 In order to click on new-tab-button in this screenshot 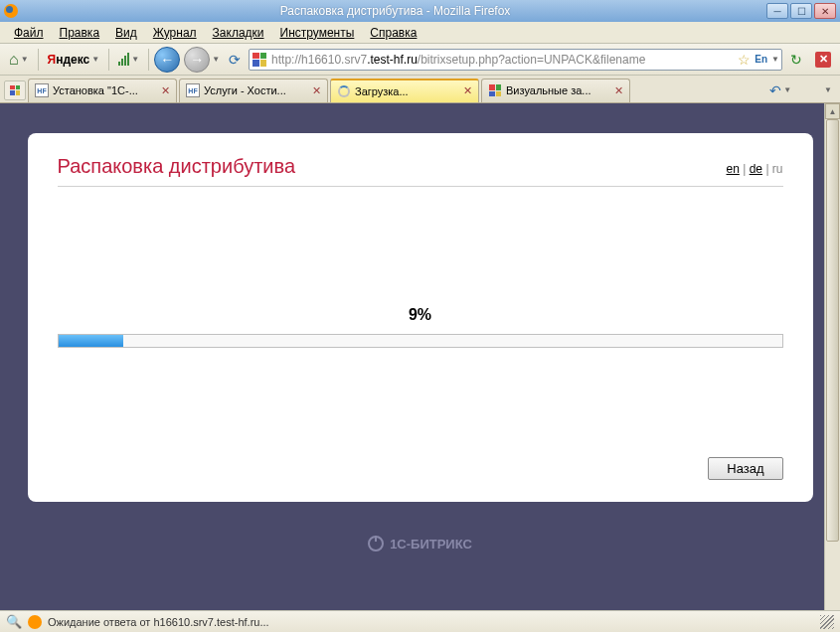, I will do `click(15, 90)`.